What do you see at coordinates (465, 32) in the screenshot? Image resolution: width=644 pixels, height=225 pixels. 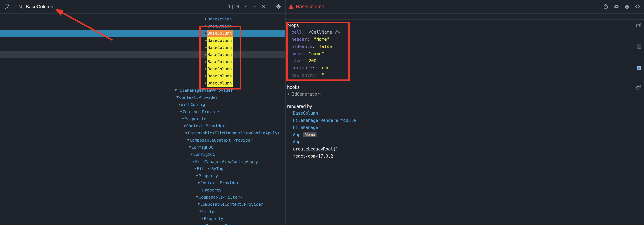 I see `prop-row-cell: cell:<CellName />` at bounding box center [465, 32].